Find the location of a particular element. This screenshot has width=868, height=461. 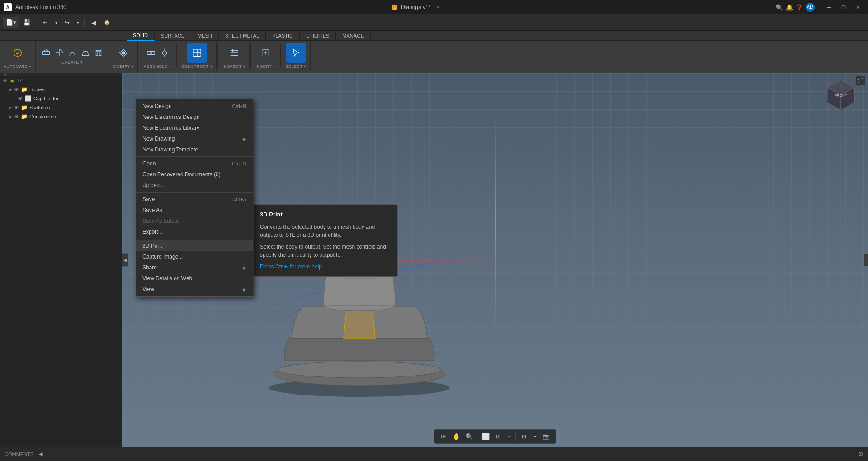

menu-open-recovered: Open Recovered Documents (0) is located at coordinates (194, 174).